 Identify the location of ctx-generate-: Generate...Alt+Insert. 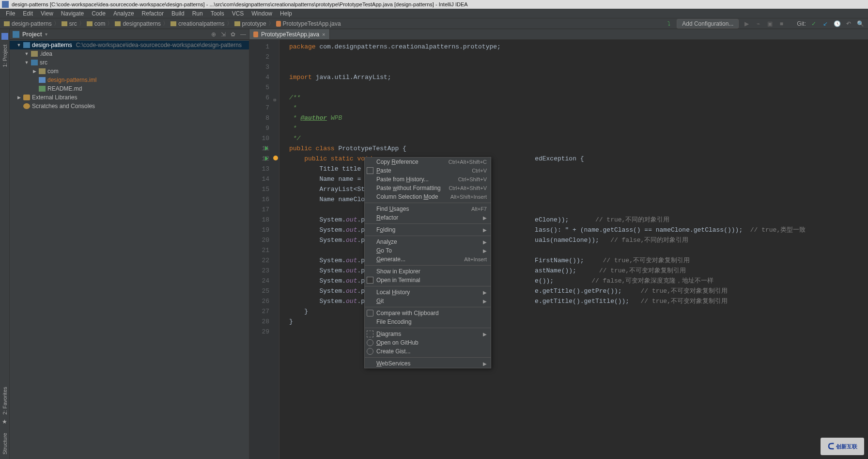
(428, 259).